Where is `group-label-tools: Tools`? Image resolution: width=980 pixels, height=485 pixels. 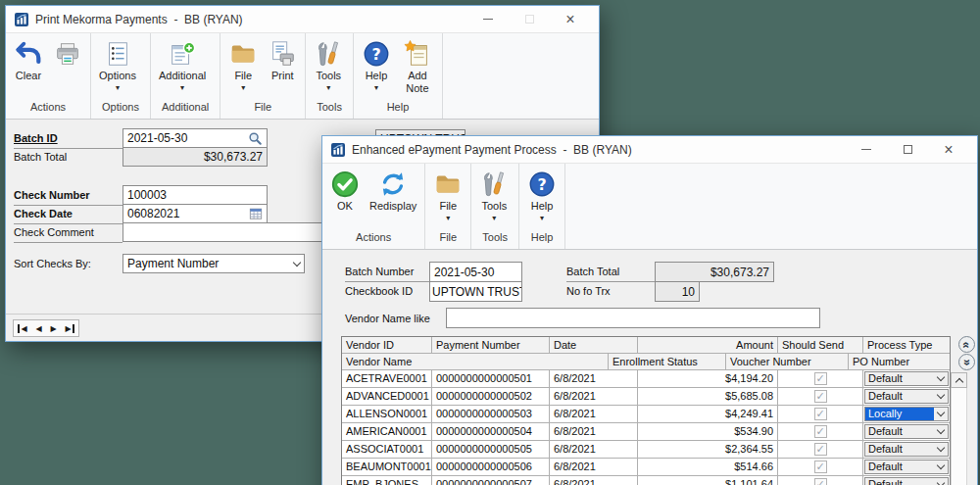
group-label-tools: Tools is located at coordinates (329, 109).